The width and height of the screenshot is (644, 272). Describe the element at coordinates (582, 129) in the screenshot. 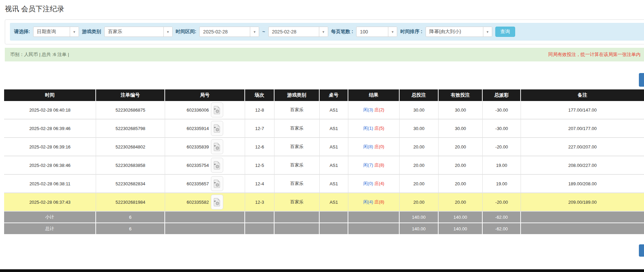

I see `cell-remark: 207.00/177.00` at that location.